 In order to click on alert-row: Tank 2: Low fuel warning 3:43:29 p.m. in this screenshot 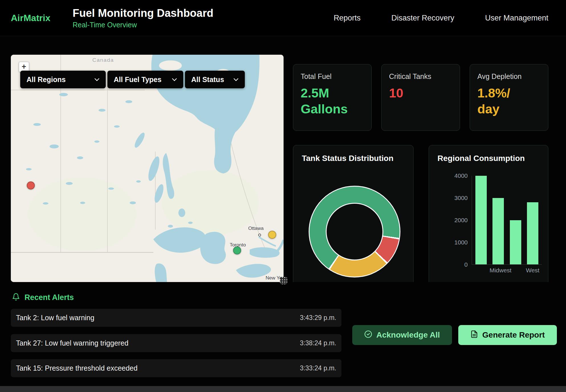, I will do `click(176, 318)`.